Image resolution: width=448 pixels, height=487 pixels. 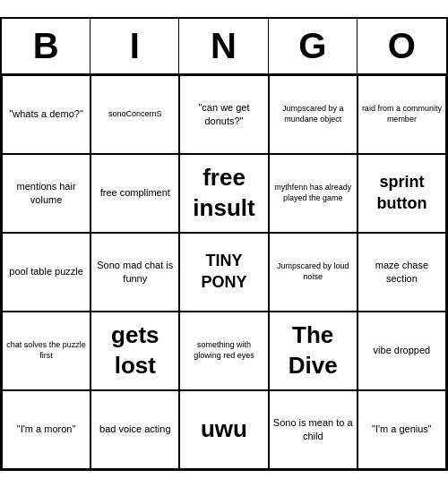 What do you see at coordinates (314, 351) in the screenshot?
I see `bingo-cell-18: The Dive` at bounding box center [314, 351].